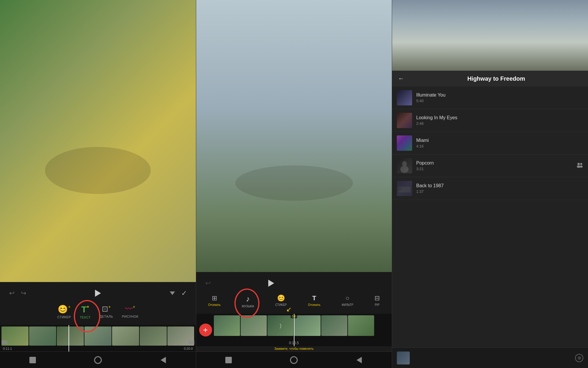 This screenshot has height=368, width=588. What do you see at coordinates (98, 312) in the screenshot?
I see `toolbar-container-1: 😊+ СТИКЕР T+ ТЕКСТ ⊡+ ДЕТАЛЬ 〰+ РИСУНОК` at bounding box center [98, 312].